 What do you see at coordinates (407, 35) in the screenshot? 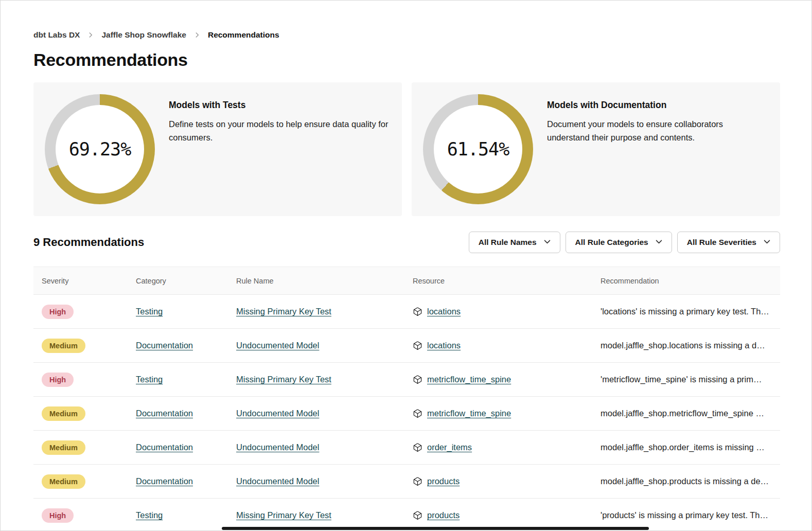
I see `breadcrumb: dbt Labs DX Jaffle Shop Snowflake Recomm…` at bounding box center [407, 35].